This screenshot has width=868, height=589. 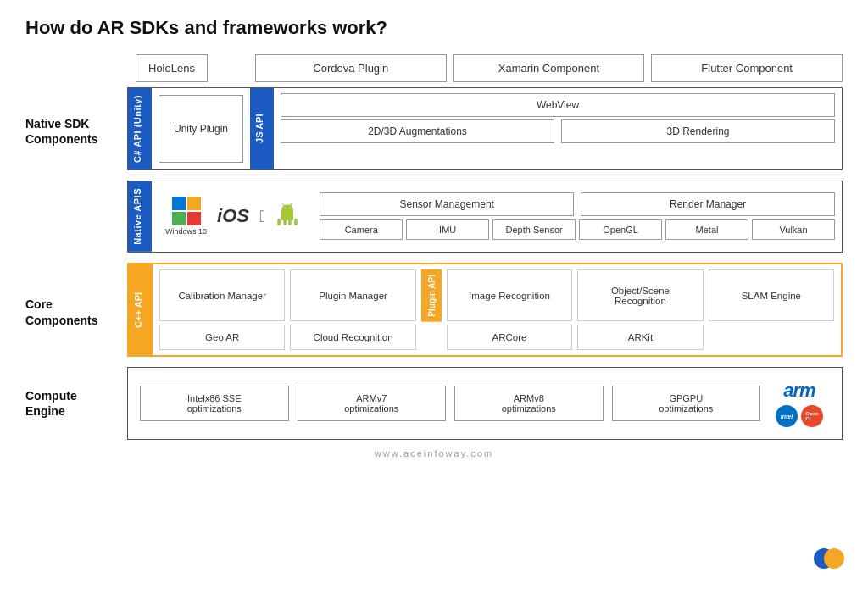 What do you see at coordinates (708, 204) in the screenshot?
I see `render-manager-box: Render Manager` at bounding box center [708, 204].